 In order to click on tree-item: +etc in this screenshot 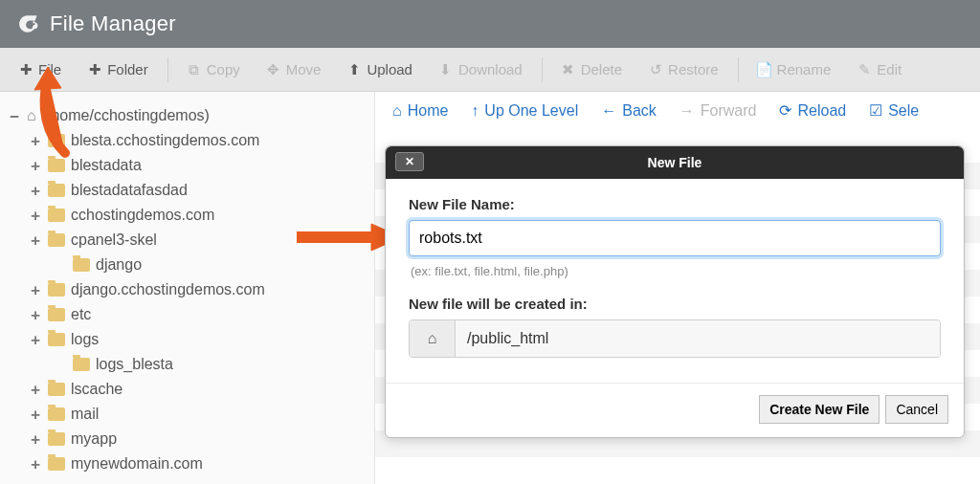, I will do `click(188, 315)`.